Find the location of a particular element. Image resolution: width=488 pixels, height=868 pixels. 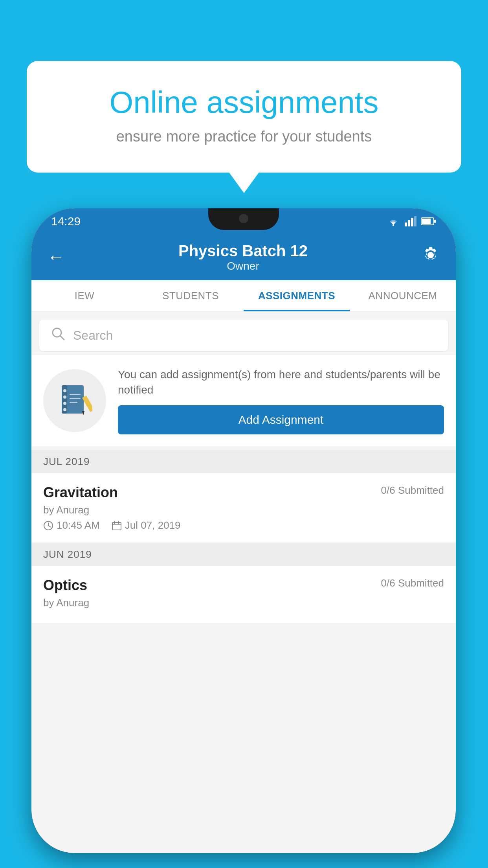

assignment-top: Gravitation 0/6 Submitted is located at coordinates (244, 493).